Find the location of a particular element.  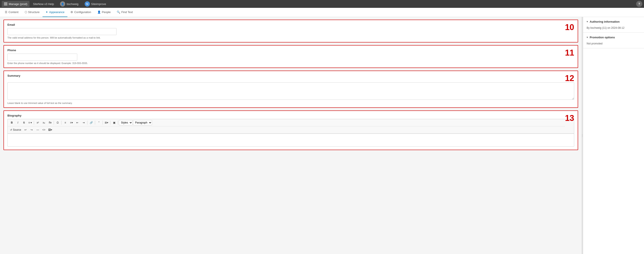

table-button: ⊞▾ is located at coordinates (106, 123).